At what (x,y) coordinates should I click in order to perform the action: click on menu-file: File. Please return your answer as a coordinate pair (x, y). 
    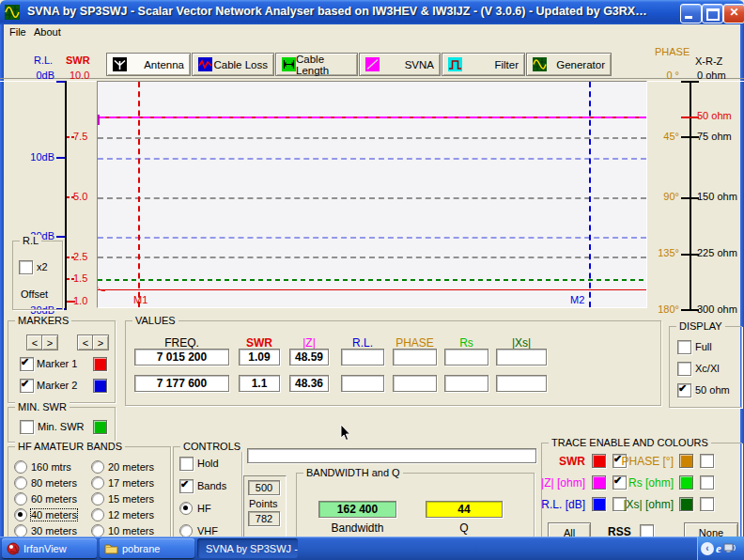
    Looking at the image, I should click on (18, 32).